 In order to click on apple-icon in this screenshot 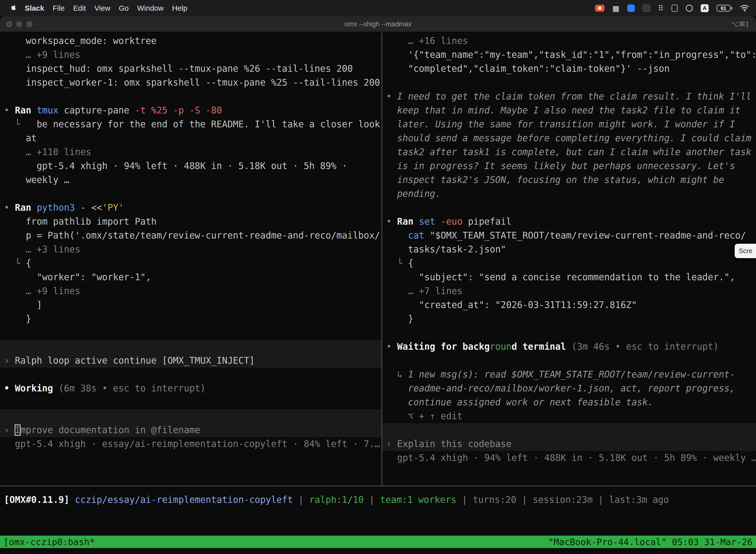, I will do `click(14, 8)`.